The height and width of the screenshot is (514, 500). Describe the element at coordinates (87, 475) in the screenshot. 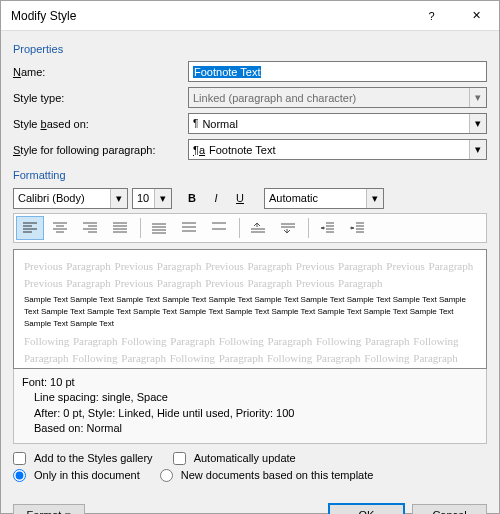

I see `only-document-label: Only in this document` at that location.